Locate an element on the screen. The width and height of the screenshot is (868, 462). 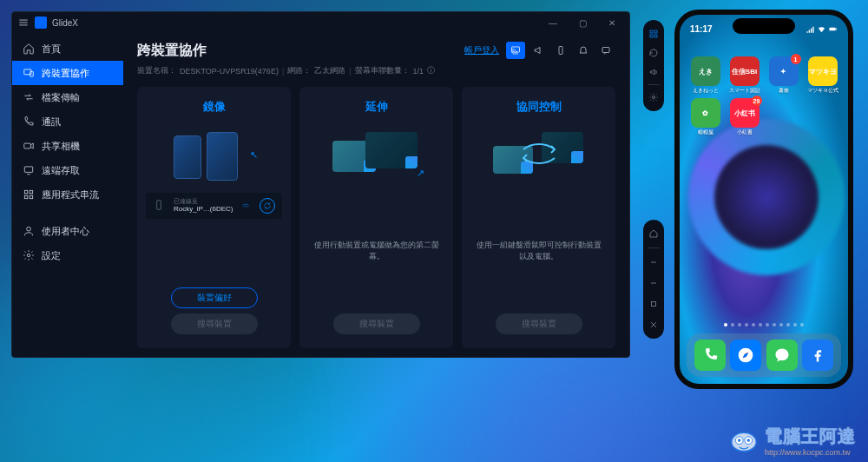
notch is located at coordinates (764, 26).